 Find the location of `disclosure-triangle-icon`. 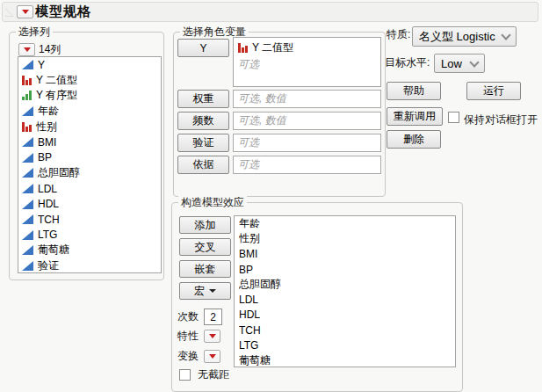

disclosure-triangle-icon is located at coordinates (10, 12).